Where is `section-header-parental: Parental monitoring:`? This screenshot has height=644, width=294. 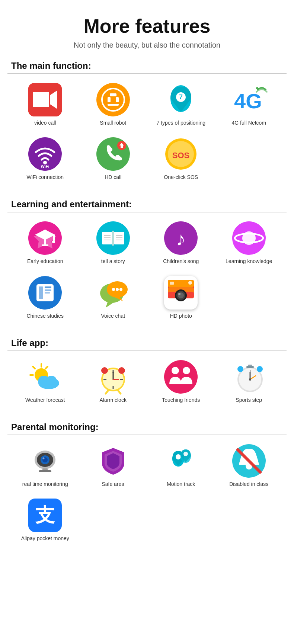
section-header-parental: Parental monitoring: is located at coordinates (147, 427).